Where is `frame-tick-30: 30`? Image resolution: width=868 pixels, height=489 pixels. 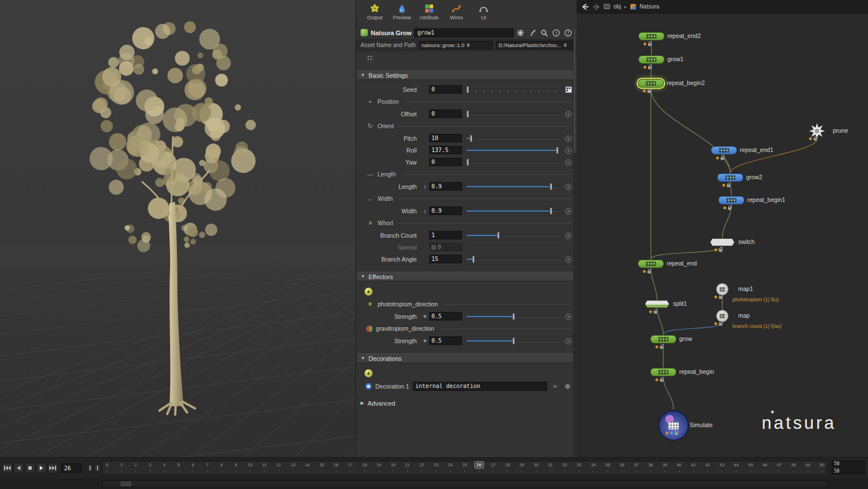
frame-tick-30: 30 is located at coordinates (536, 465).